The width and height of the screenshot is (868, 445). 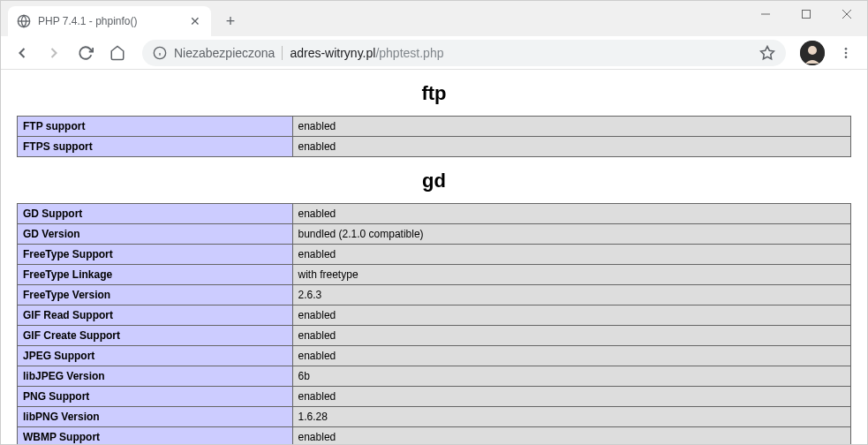 What do you see at coordinates (434, 357) in the screenshot?
I see `table-row: JPEG Supportenabled` at bounding box center [434, 357].